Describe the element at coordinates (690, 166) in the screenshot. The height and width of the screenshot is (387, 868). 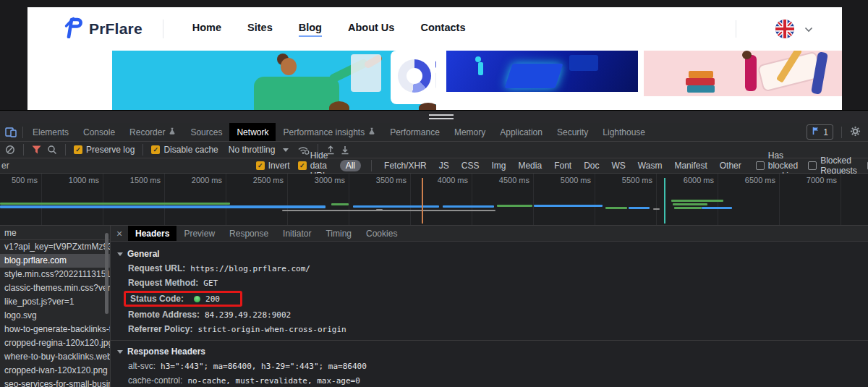
I see `type-filter-manifest: Manifest` at that location.